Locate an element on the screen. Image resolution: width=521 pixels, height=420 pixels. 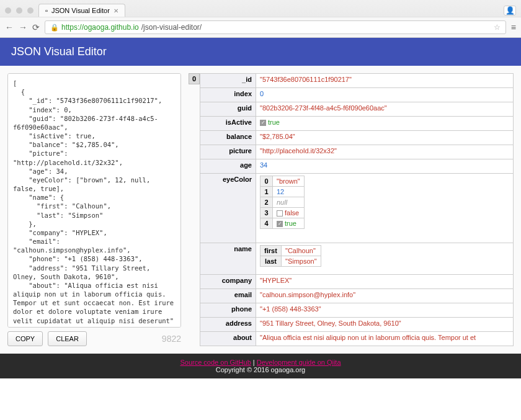
nested-value: "Calhoun" is located at coordinates (300, 251).